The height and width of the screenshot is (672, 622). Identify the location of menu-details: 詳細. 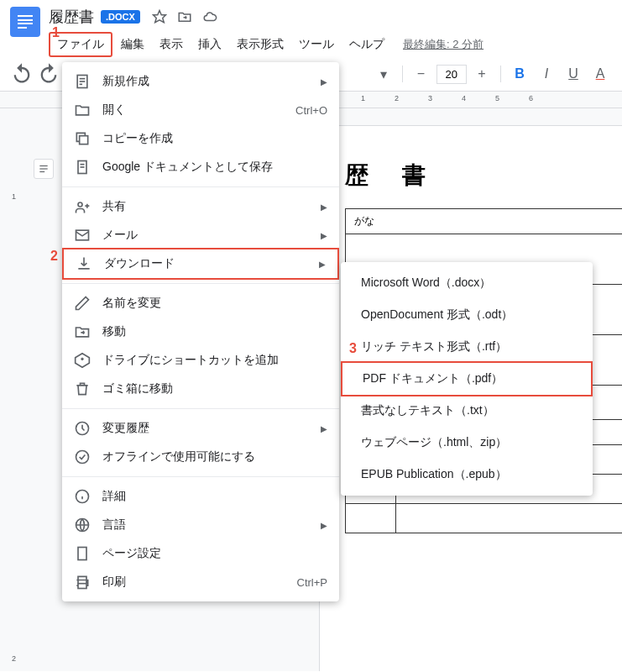
(201, 496).